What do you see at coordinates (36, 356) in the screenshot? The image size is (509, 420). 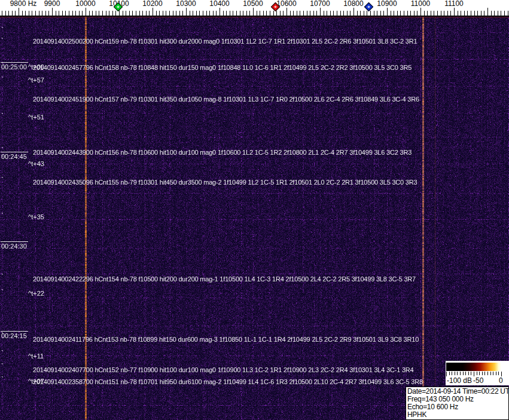 I see `event-time-marker: ^t+11` at bounding box center [36, 356].